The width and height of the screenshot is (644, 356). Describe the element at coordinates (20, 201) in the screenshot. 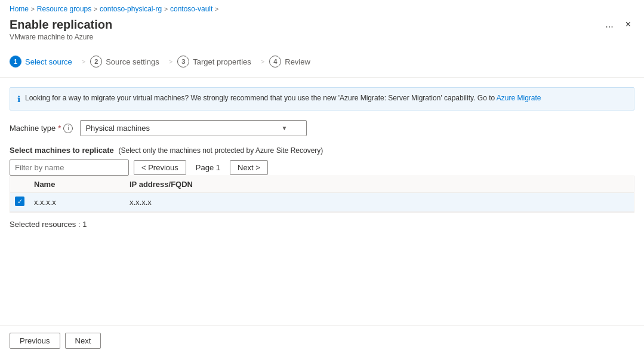

I see `row-checkbox` at that location.